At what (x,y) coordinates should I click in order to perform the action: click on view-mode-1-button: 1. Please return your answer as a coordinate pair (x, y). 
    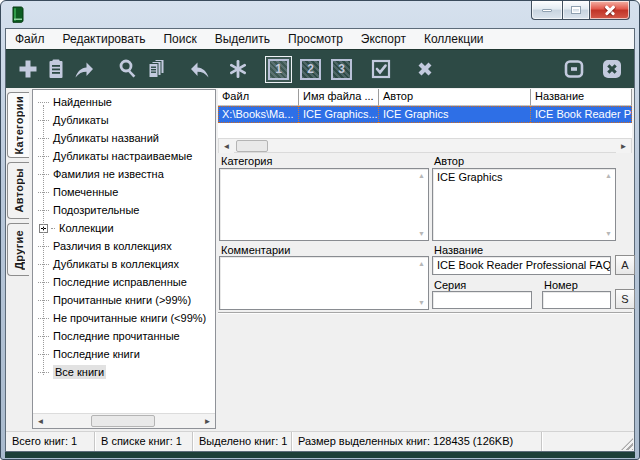
    Looking at the image, I should click on (278, 70).